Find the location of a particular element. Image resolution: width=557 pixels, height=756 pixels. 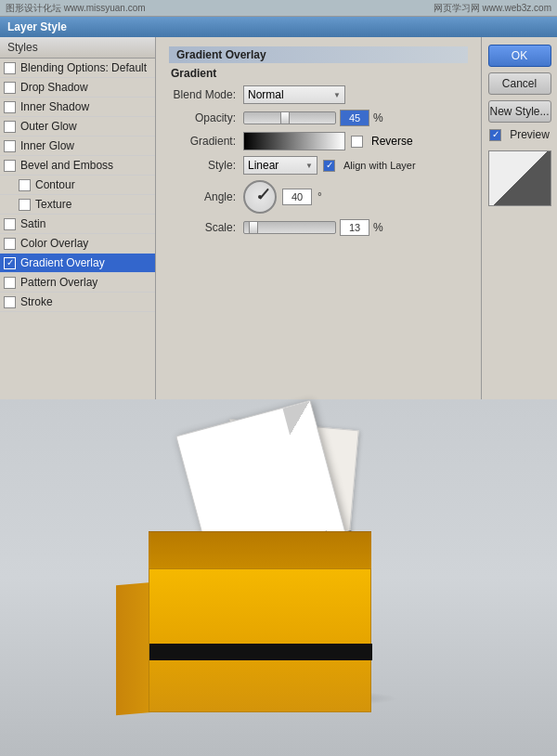

opacity-slider is located at coordinates (290, 118).